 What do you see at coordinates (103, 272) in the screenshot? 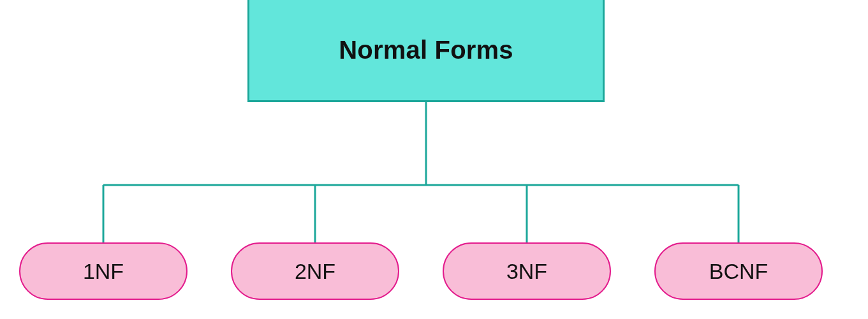
I see `child-node-label: 1NF` at bounding box center [103, 272].